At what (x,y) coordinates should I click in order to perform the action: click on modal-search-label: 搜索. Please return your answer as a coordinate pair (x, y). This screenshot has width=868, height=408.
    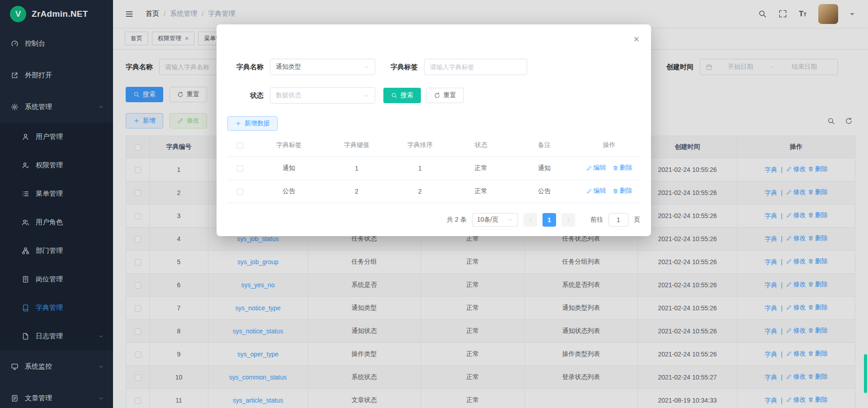
    Looking at the image, I should click on (407, 95).